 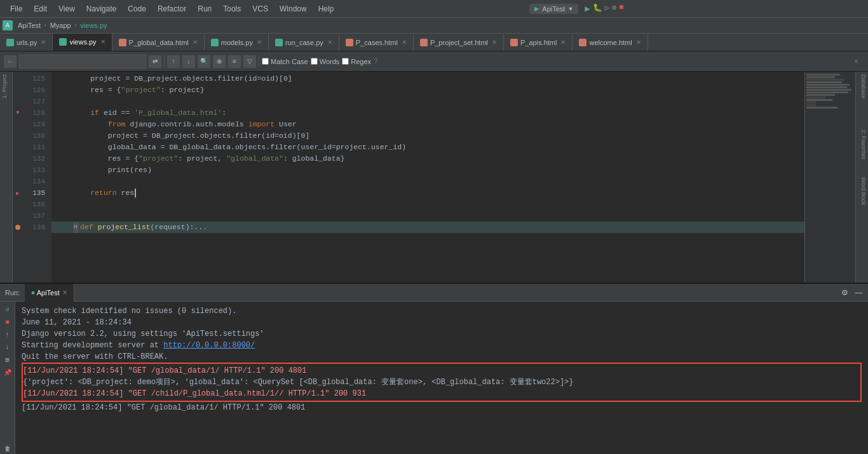 I want to click on search-filter-btn: ▽, so click(x=250, y=62).